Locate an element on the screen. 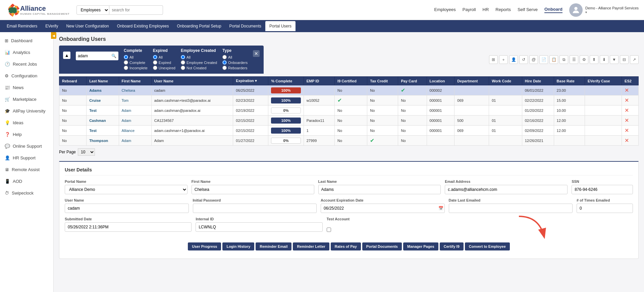 This screenshot has width=644, height=292. toolbar-download-btn: ⬇ is located at coordinates (604, 60).